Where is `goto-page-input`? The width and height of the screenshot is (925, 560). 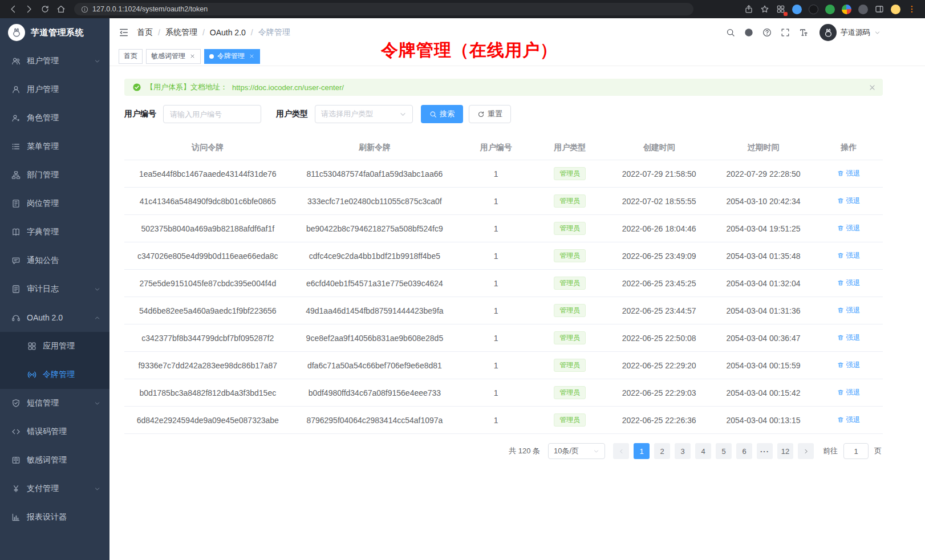 goto-page-input is located at coordinates (856, 451).